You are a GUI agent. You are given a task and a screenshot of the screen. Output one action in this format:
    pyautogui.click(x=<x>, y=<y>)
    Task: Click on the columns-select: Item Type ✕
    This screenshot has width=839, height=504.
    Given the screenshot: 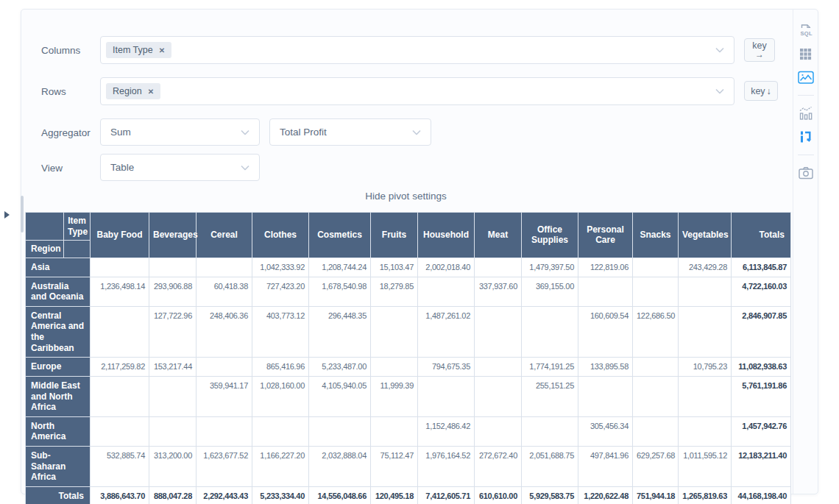 What is the action you would take?
    pyautogui.click(x=417, y=50)
    